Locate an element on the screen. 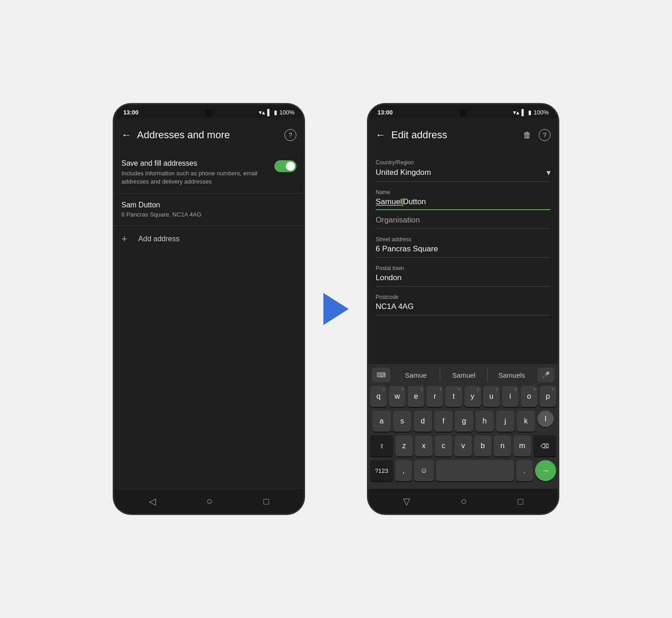  left-time: 13:00 is located at coordinates (131, 113).